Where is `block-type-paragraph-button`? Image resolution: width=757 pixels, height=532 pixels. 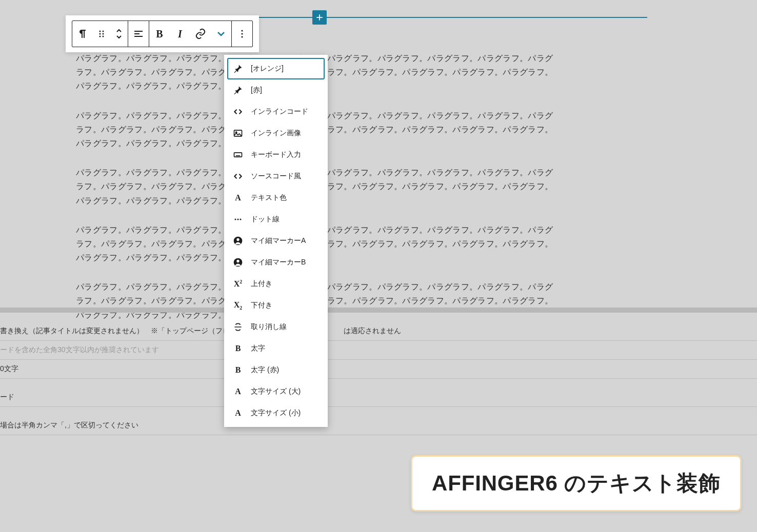
block-type-paragraph-button is located at coordinates (83, 34).